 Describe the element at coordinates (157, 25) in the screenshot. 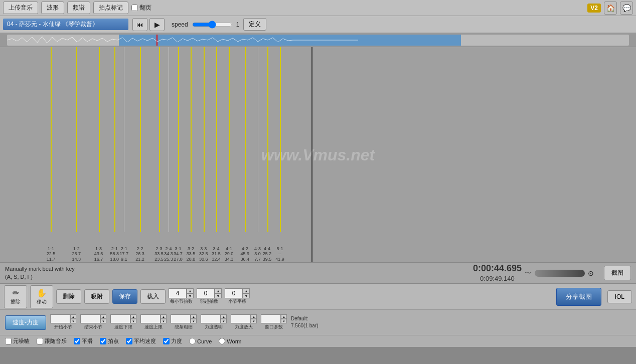

I see `play-btn: ▶` at that location.